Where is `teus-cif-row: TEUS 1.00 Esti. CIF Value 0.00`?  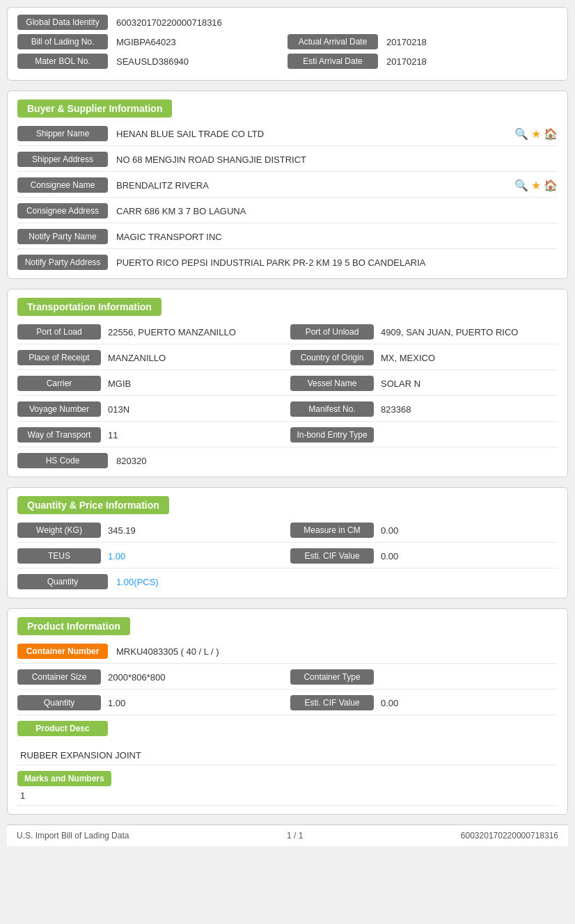
teus-cif-row: TEUS 1.00 Esti. CIF Value 0.00 is located at coordinates (288, 558).